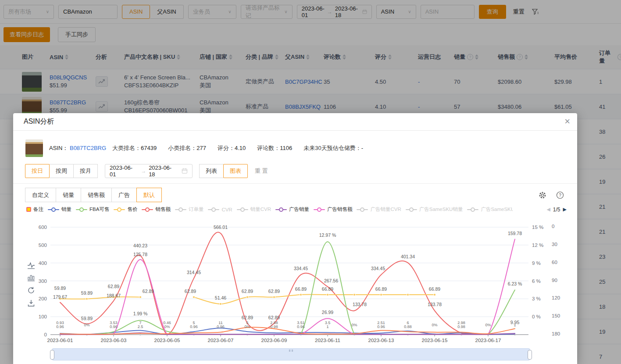  I want to click on legend-item-8: 广告销量, so click(292, 210).